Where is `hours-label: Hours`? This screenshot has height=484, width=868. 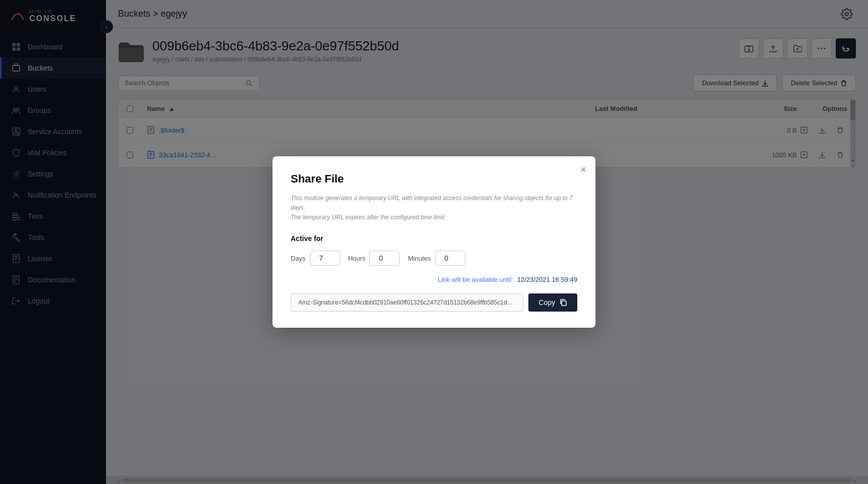 hours-label: Hours is located at coordinates (357, 258).